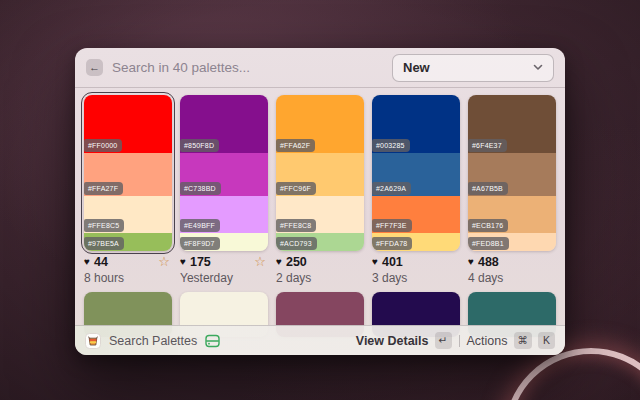 Image resolution: width=640 pixels, height=400 pixels. What do you see at coordinates (416, 68) in the screenshot?
I see `sort-dropdown-value: New` at bounding box center [416, 68].